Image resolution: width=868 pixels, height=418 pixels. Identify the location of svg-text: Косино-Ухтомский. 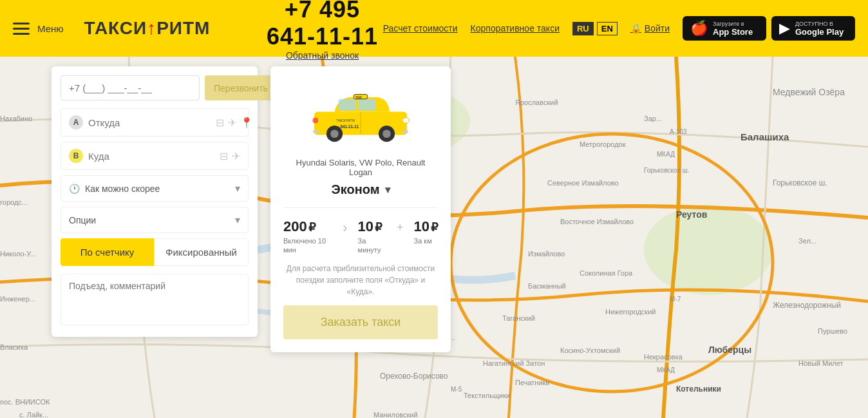
(590, 350).